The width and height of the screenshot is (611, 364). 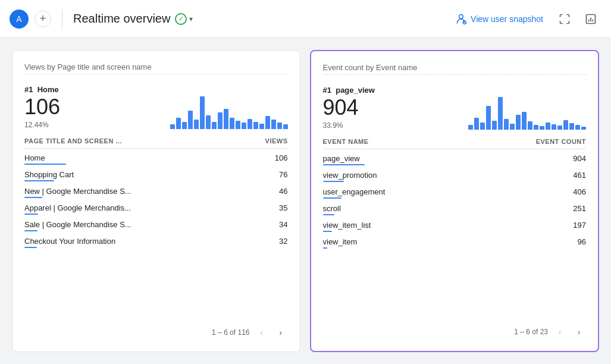 I want to click on table-row: Checkout Your Information32, so click(x=156, y=240).